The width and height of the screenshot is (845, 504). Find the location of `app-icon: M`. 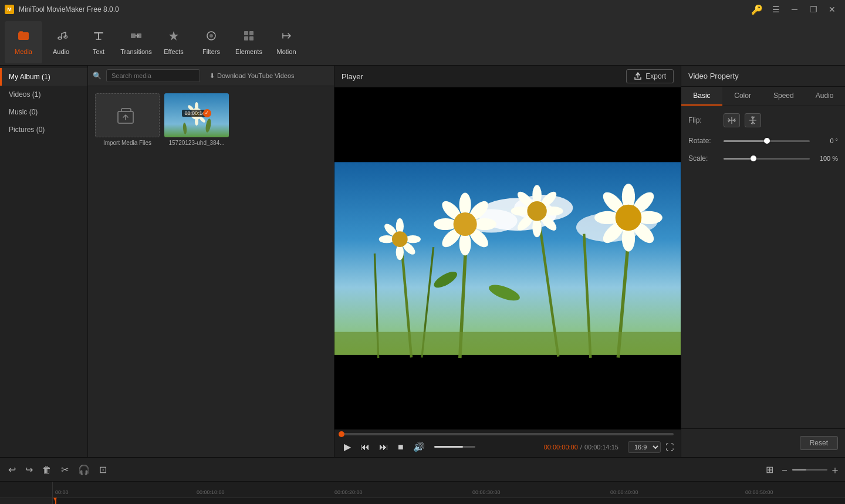

app-icon: M is located at coordinates (9, 9).